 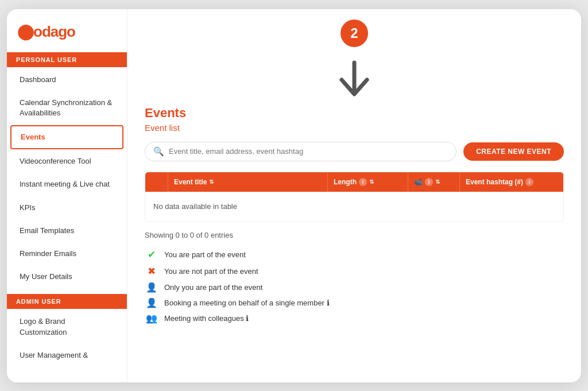 What do you see at coordinates (354, 235) in the screenshot?
I see `showing-entries: Showing 0 to 0 of 0 entries` at bounding box center [354, 235].